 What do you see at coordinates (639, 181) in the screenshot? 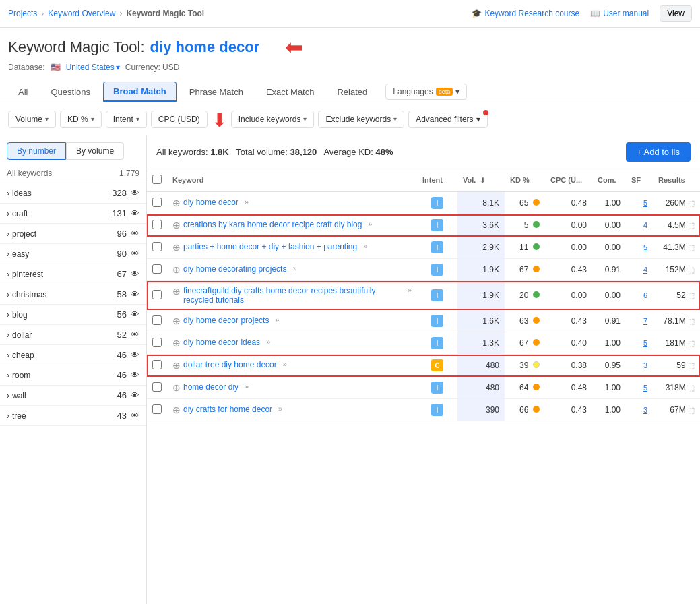
I see `th-sf: SF` at bounding box center [639, 181].